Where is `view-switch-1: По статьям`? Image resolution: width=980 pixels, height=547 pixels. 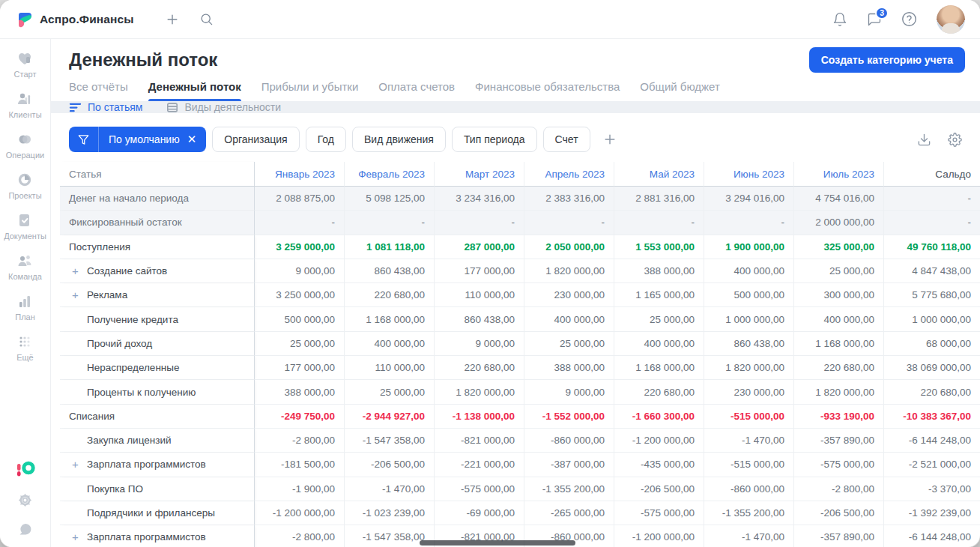 view-switch-1: По статьям is located at coordinates (106, 107).